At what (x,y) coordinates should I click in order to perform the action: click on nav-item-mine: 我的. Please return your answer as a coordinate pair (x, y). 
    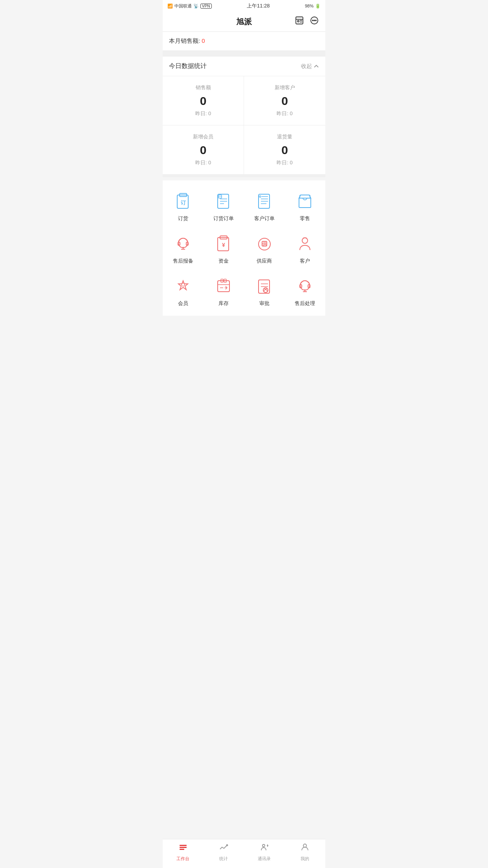
    Looking at the image, I should click on (305, 852).